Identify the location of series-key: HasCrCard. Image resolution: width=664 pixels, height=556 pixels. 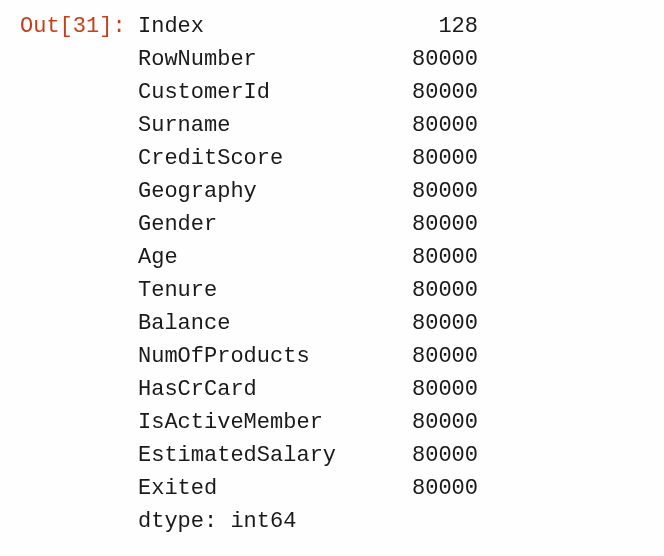
(263, 390).